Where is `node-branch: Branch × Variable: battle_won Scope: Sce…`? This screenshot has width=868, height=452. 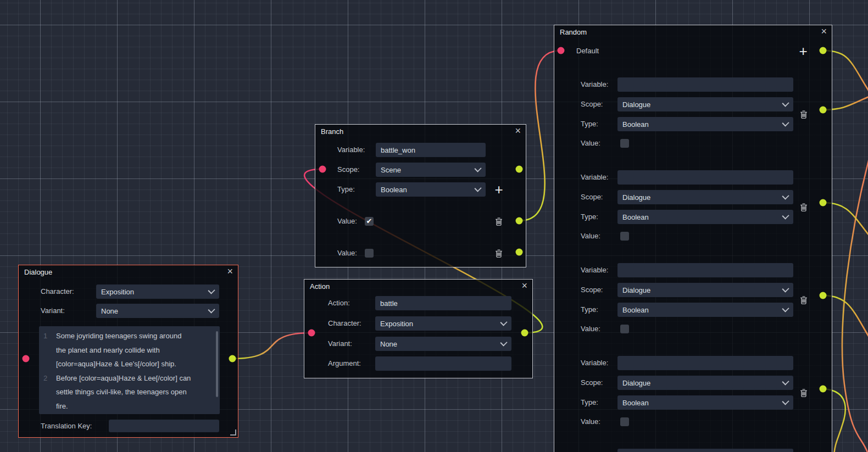 node-branch: Branch × Variable: battle_won Scope: Sce… is located at coordinates (421, 196).